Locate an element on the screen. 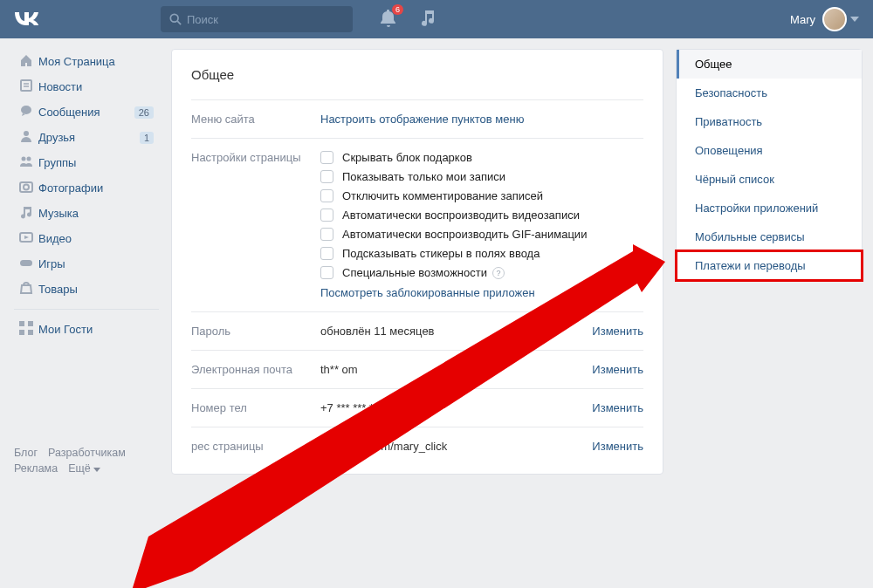 The width and height of the screenshot is (873, 588). sidebar-item-friends: Друзья1 is located at coordinates (86, 138).